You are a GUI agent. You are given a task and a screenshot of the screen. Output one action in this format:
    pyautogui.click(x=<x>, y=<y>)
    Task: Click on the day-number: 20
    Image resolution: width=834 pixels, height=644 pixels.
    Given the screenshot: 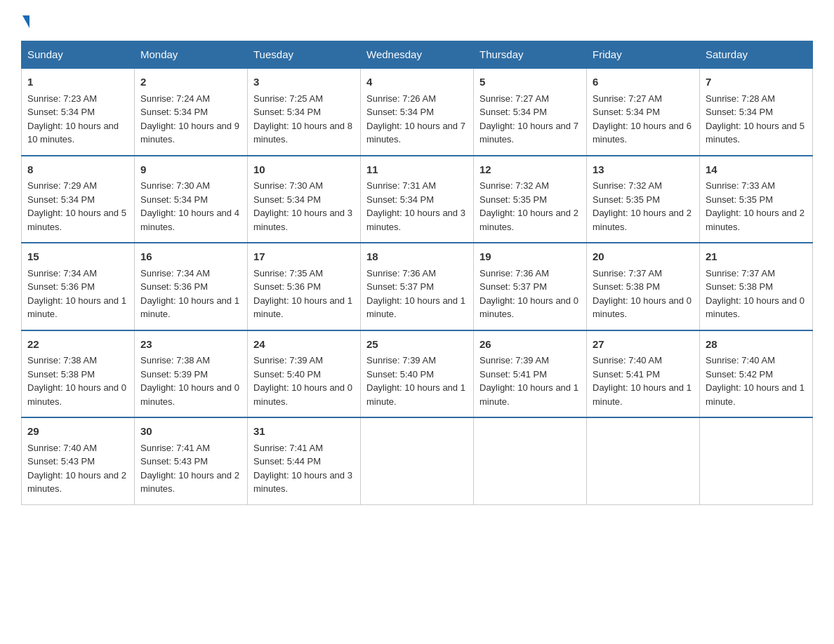 What is the action you would take?
    pyautogui.click(x=643, y=257)
    